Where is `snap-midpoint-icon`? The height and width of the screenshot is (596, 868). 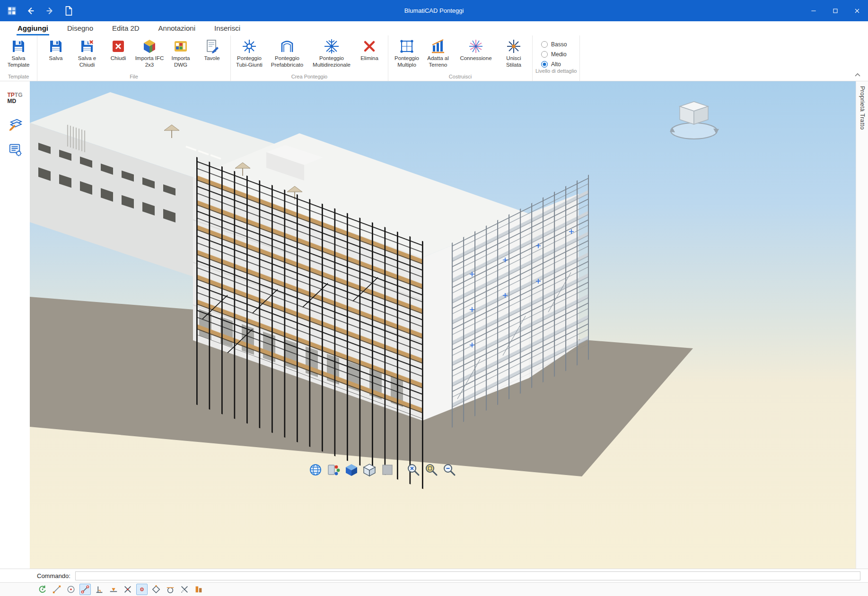 snap-midpoint-icon is located at coordinates (114, 589).